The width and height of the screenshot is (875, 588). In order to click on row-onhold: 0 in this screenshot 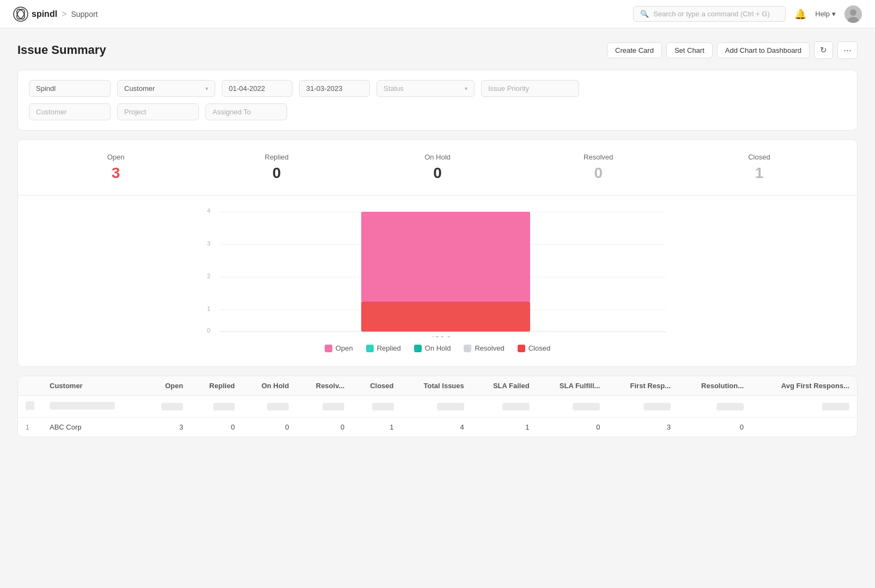, I will do `click(269, 427)`.